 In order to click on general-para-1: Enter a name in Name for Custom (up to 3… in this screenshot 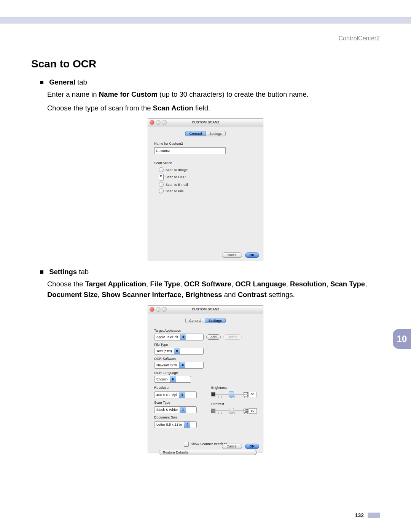, I will do `click(213, 94)`.